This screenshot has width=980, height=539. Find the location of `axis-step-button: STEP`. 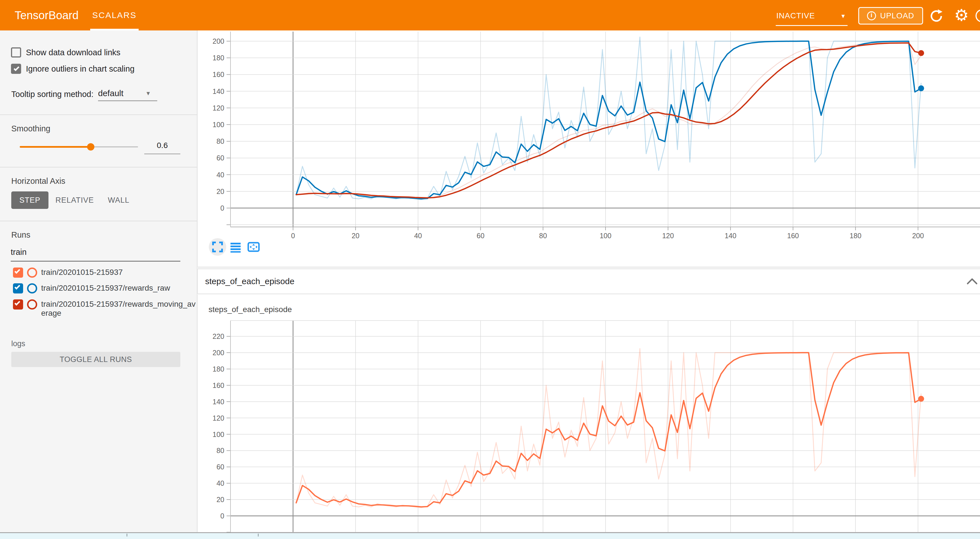

axis-step-button: STEP is located at coordinates (30, 200).